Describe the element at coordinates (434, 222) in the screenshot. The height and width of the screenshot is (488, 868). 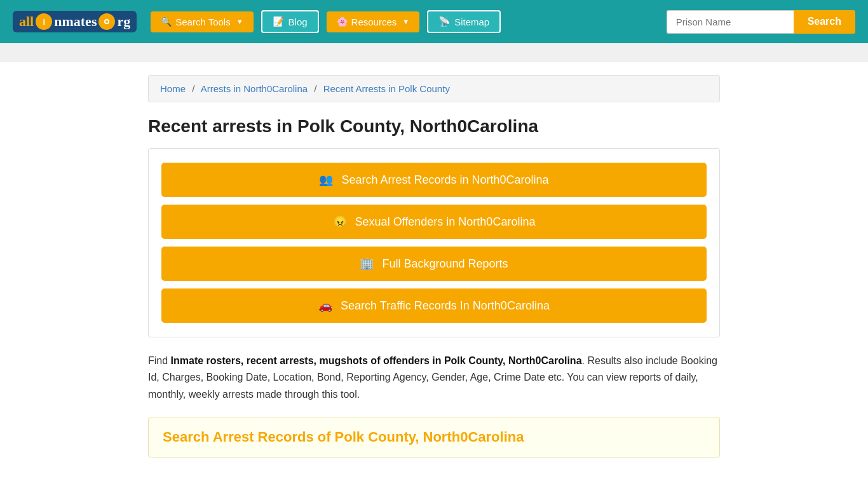
I see `sexual-offenders-button: 😠 Sexual Offenders in North0Carolina` at that location.